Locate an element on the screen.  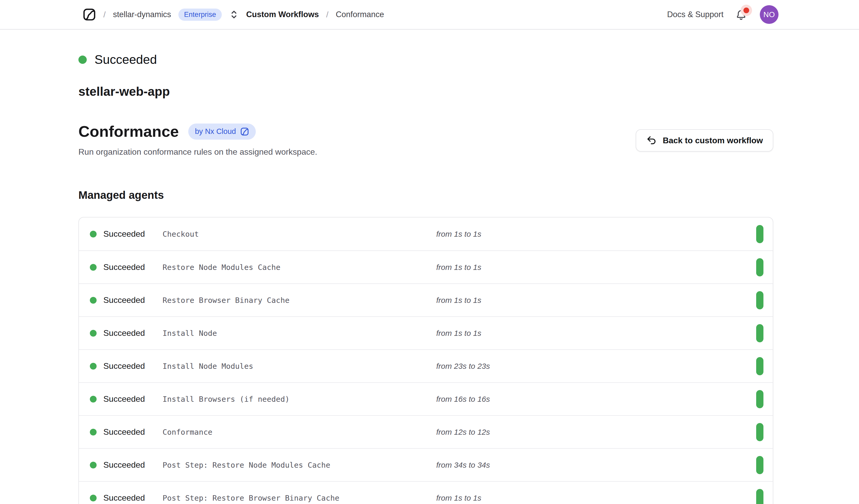
row-step-name: Conformance is located at coordinates (299, 432).